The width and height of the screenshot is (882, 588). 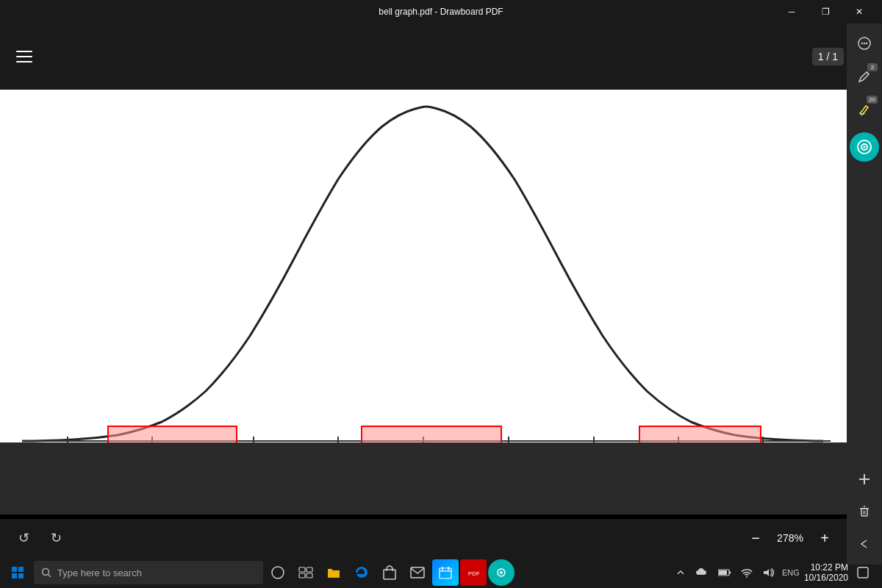 I want to click on close-button: ✕, so click(x=859, y=12).